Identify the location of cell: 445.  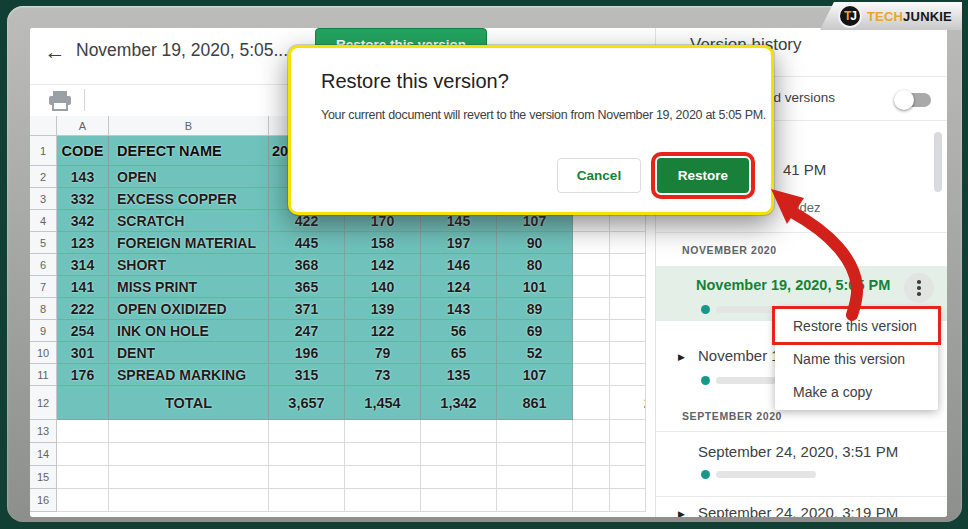
(307, 243).